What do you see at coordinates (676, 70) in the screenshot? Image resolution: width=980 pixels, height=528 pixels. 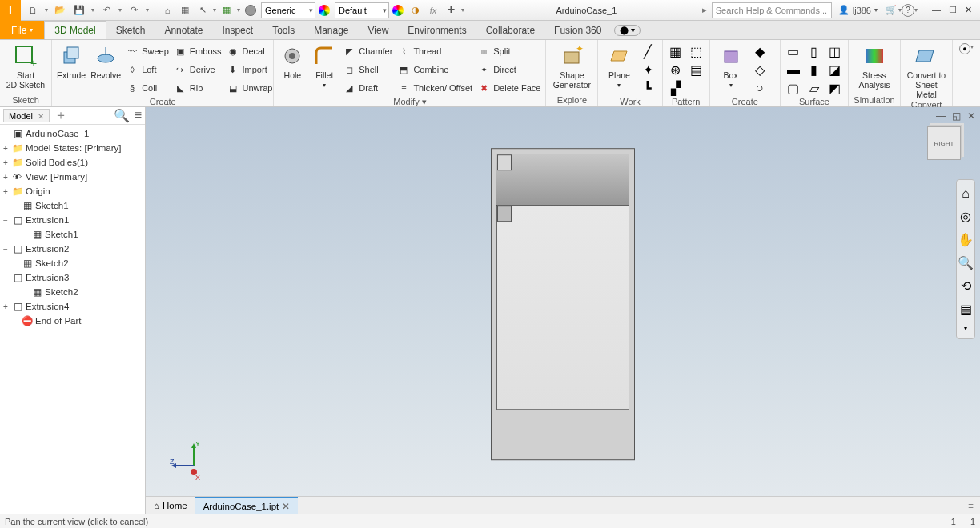 I see `circ-pattern-button: ⊛` at bounding box center [676, 70].